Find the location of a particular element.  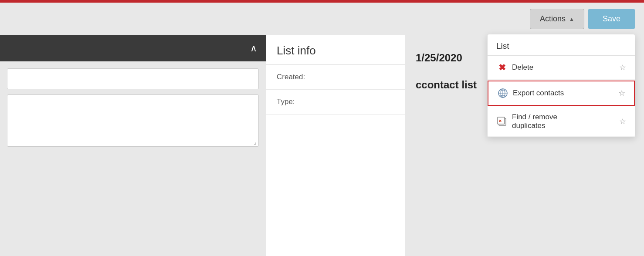

dropdown-item-export: Export contacts ☆ is located at coordinates (561, 93).